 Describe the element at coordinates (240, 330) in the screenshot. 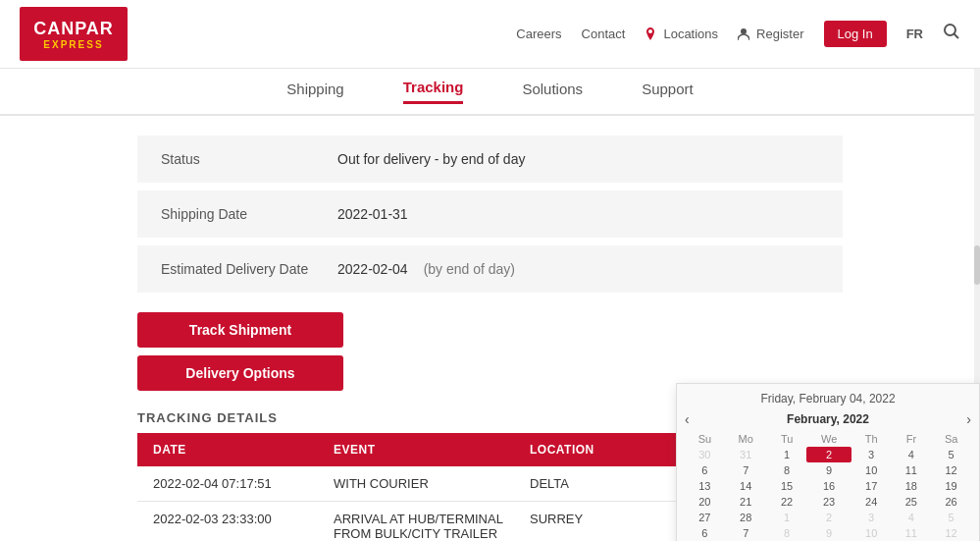

I see `track-shipment-button: Track Shipment` at that location.